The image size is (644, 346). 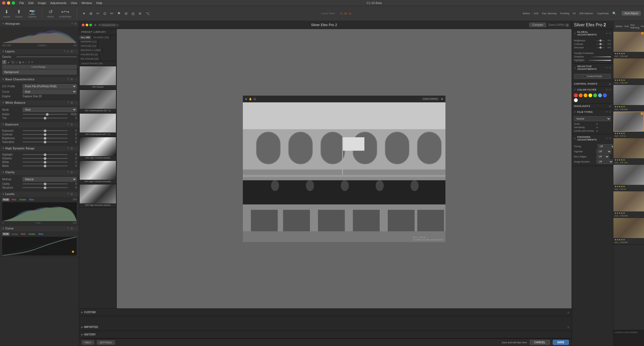 I want to click on contrast-slider, so click(x=45, y=134).